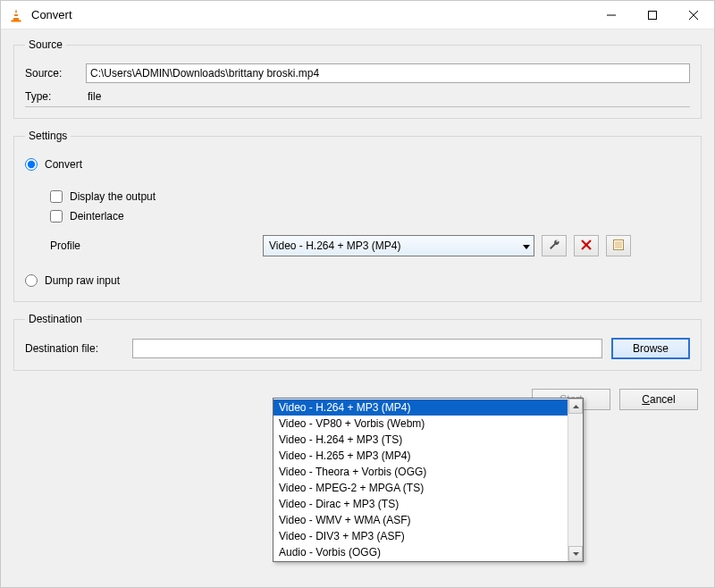  What do you see at coordinates (586, 247) in the screenshot?
I see `delete-icon` at bounding box center [586, 247].